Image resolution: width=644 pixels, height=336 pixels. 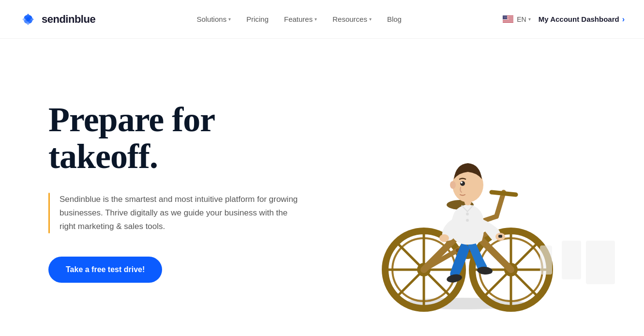 I want to click on language-selector: ★★★★★★ ★★★★★ ★★★★★★ EN ▾, so click(x=517, y=19).